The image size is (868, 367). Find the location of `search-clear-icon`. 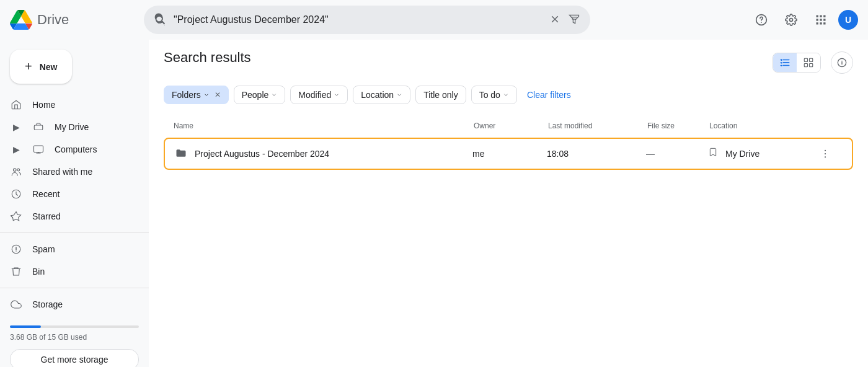

search-clear-icon is located at coordinates (555, 20).